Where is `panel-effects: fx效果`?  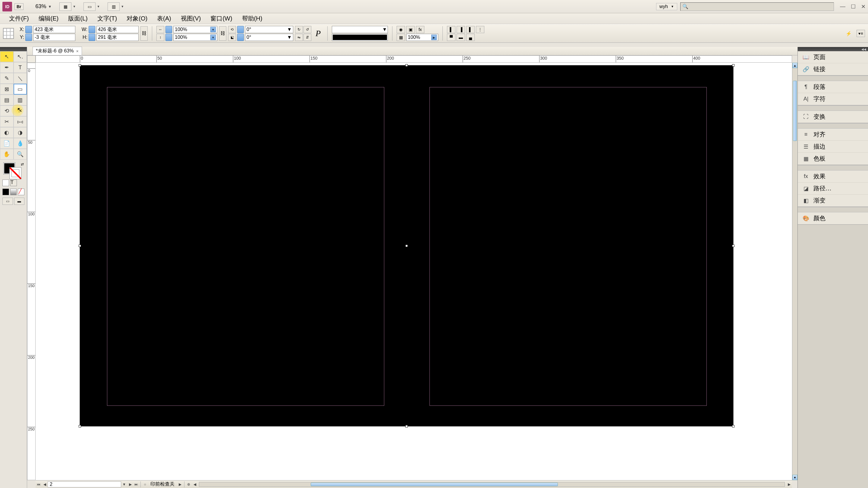 panel-effects: fx效果 is located at coordinates (833, 176).